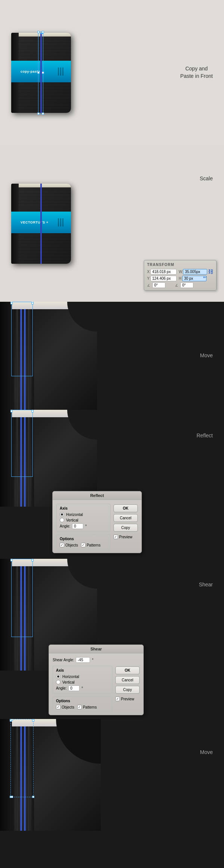 This screenshot has width=224, height=868. I want to click on label-scale: Scale, so click(206, 179).